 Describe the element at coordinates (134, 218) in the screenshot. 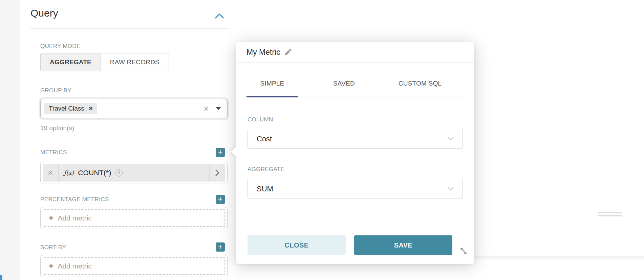

I see `add-percentage-metric-dropzone: + Add metric` at that location.